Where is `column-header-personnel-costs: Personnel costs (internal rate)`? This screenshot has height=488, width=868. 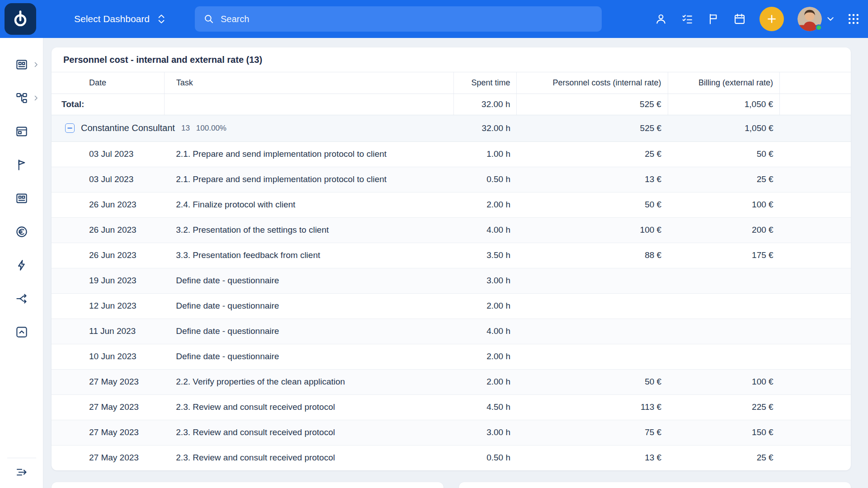
column-header-personnel-costs: Personnel costs (internal rate) is located at coordinates (592, 83).